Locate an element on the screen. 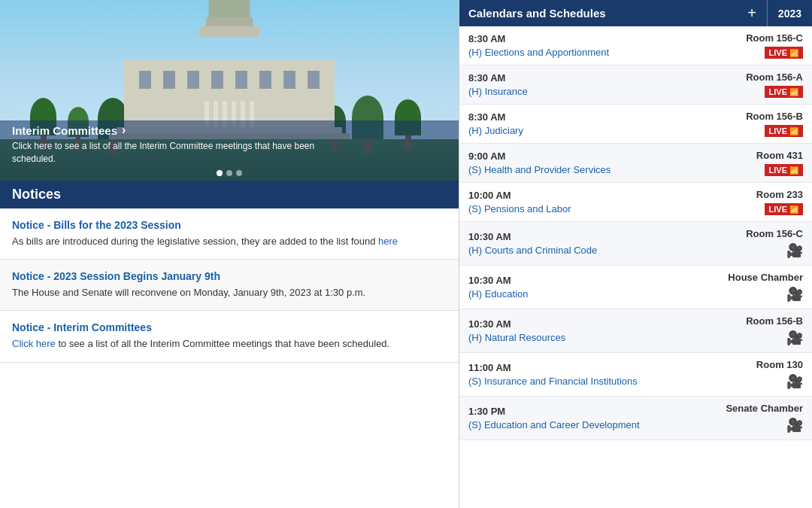 This screenshot has width=812, height=508. schedules-header: Calendars and Schedules + 2023 is located at coordinates (636, 14).